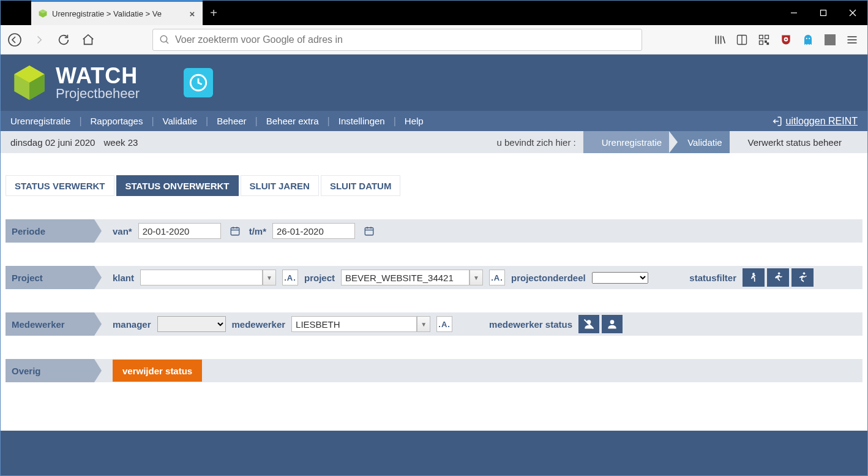 This screenshot has height=476, width=868. What do you see at coordinates (630, 142) in the screenshot?
I see `breadcrumb: Urenregistratie` at bounding box center [630, 142].